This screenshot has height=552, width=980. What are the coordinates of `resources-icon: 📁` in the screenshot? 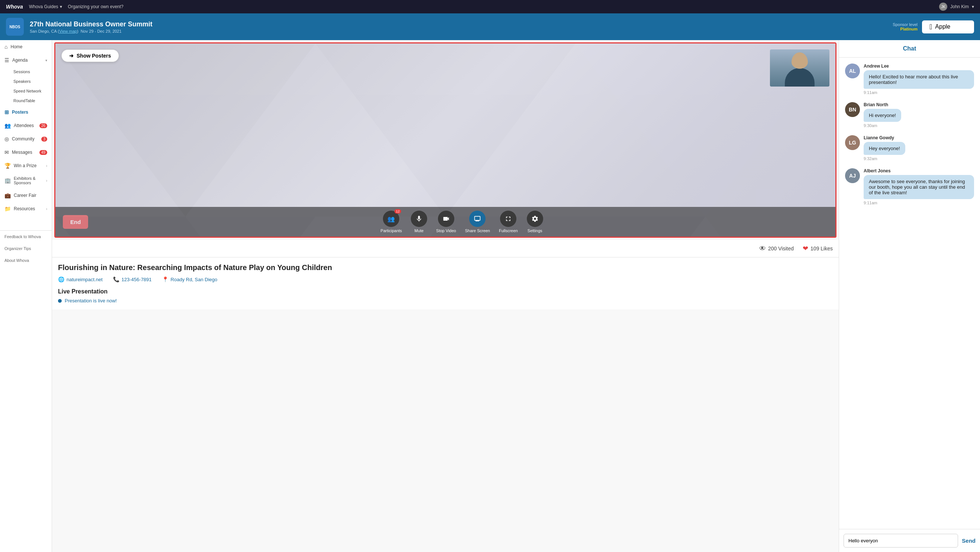 It's located at (8, 209).